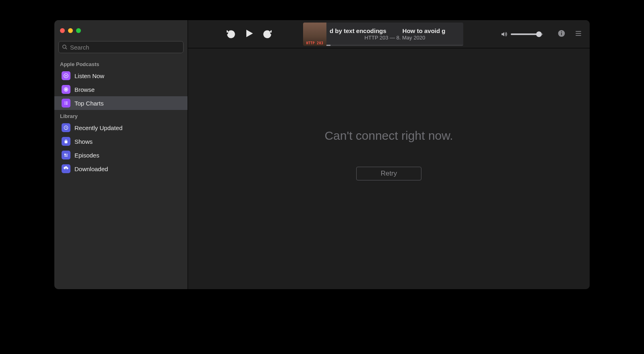 Image resolution: width=644 pixels, height=354 pixels. Describe the element at coordinates (98, 128) in the screenshot. I see `sidebar-item-label: Recently Updated` at that location.